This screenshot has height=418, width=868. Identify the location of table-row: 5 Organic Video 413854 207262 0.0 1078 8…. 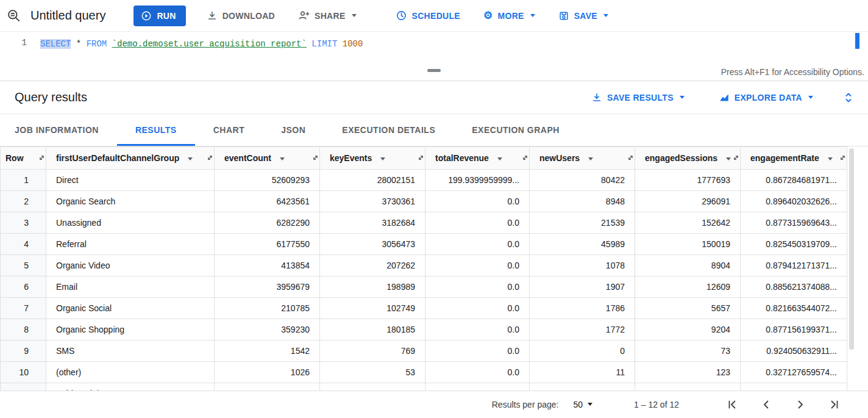
(424, 266).